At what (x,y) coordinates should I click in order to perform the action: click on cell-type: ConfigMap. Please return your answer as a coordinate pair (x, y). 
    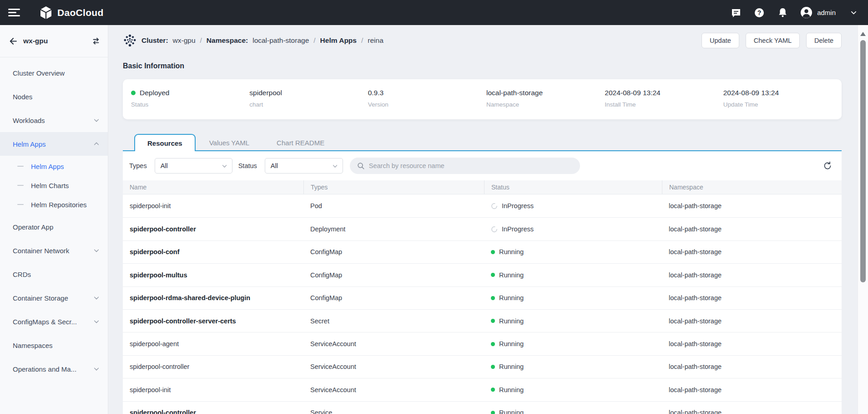
    Looking at the image, I should click on (394, 275).